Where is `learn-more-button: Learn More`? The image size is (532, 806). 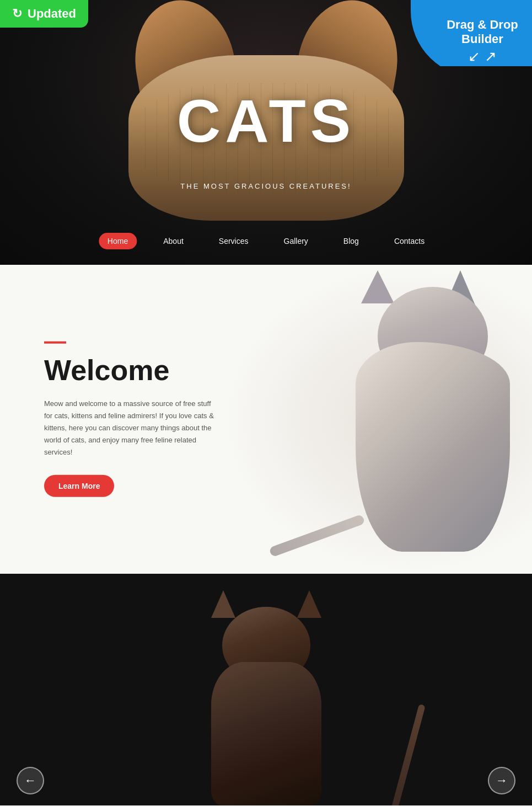
learn-more-button: Learn More is located at coordinates (79, 486).